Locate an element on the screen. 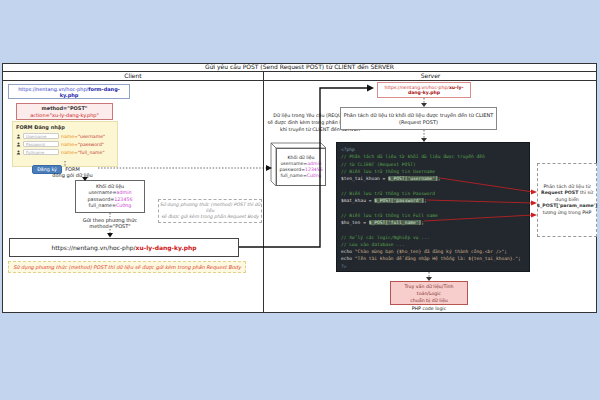  data-block-client: Khối dữ liệu username=admin password=123… is located at coordinates (110, 196).